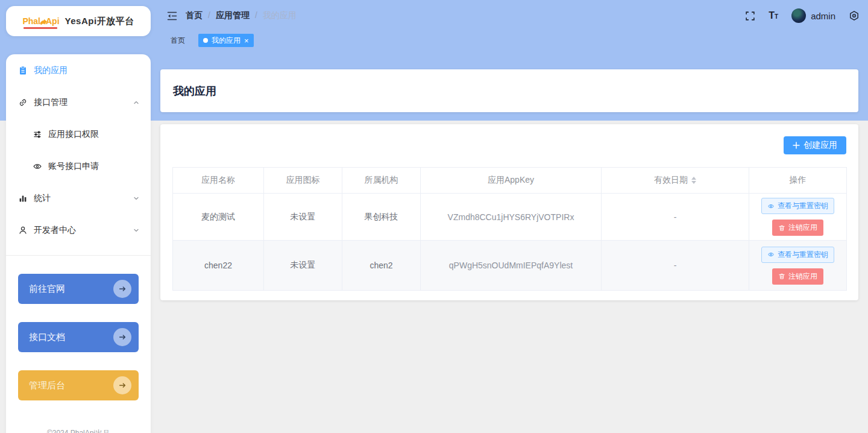  What do you see at coordinates (78, 166) in the screenshot?
I see `sidebar-item-account-interface-apply: 账号接口申请` at bounding box center [78, 166].